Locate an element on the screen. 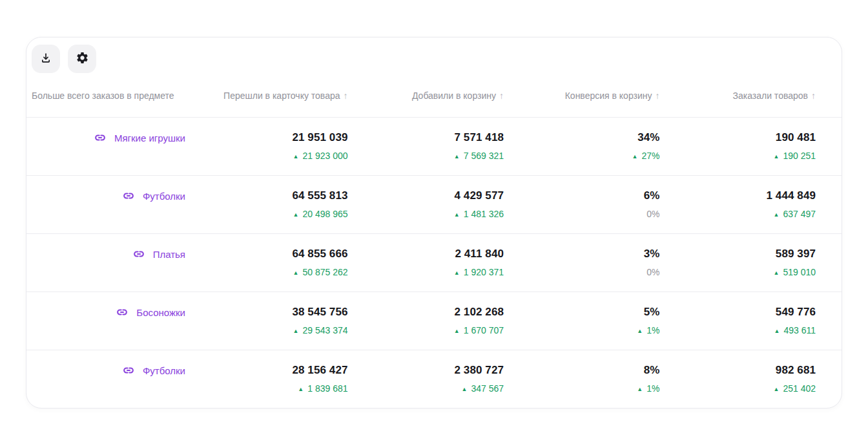  metric-value: 3% is located at coordinates (582, 254).